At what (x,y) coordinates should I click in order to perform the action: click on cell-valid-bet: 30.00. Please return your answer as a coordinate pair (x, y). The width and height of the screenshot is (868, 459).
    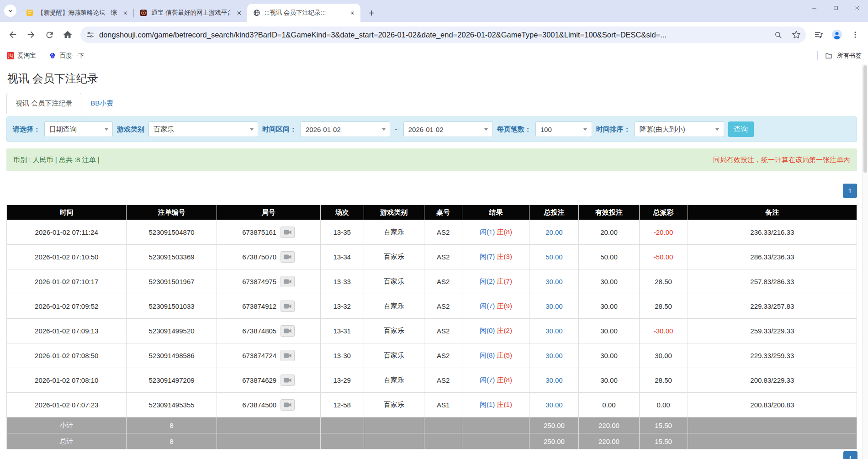
    Looking at the image, I should click on (609, 380).